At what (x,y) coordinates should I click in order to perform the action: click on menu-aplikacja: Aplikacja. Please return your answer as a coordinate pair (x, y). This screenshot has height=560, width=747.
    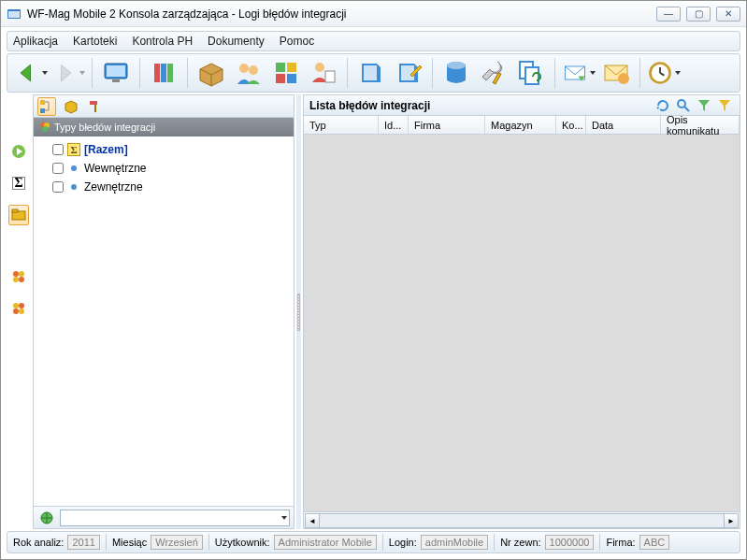
    Looking at the image, I should click on (36, 41).